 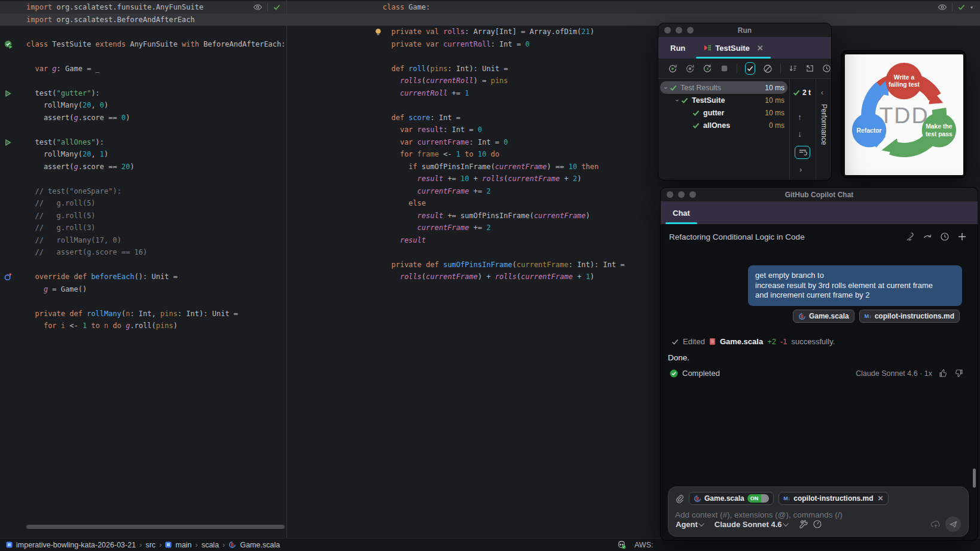 What do you see at coordinates (936, 524) in the screenshot?
I see `cloud-upload-icon` at bounding box center [936, 524].